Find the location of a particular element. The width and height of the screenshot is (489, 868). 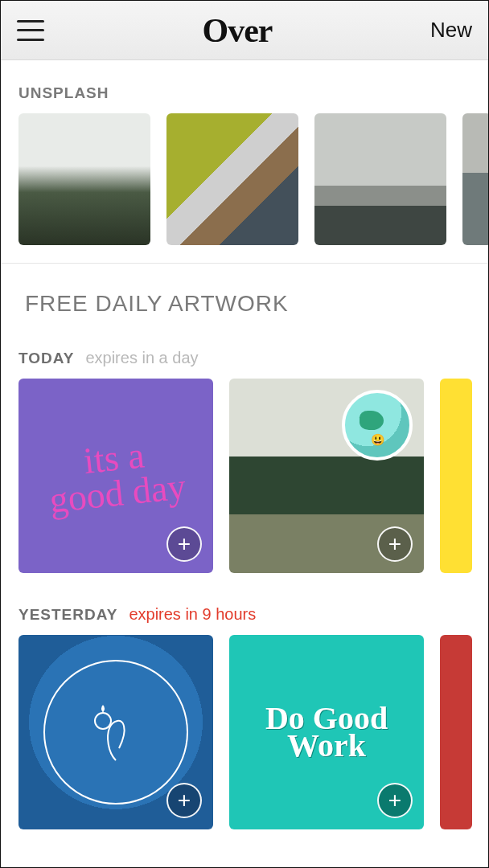

today-label: TODAY is located at coordinates (47, 358).